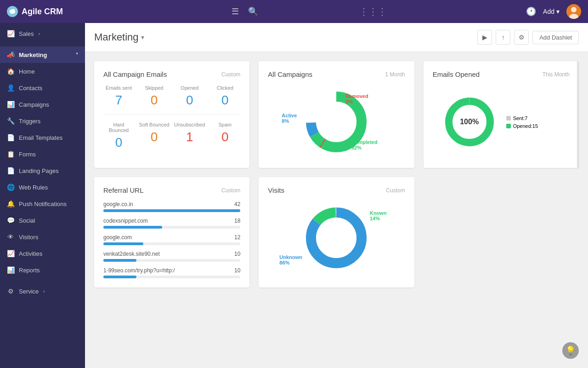 The image size is (588, 368). What do you see at coordinates (42, 220) in the screenshot?
I see `sidebar-item-social: 💬 Social` at bounding box center [42, 220].